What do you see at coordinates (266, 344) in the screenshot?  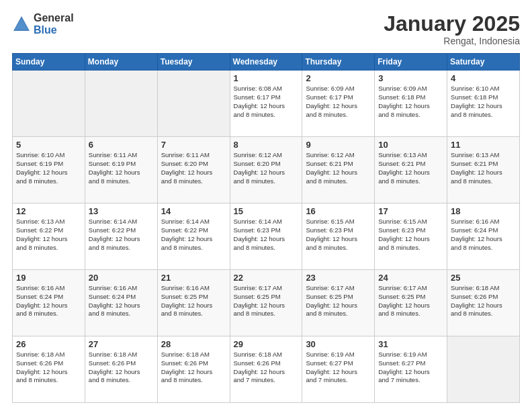 I see `day-number: 29` at bounding box center [266, 344].